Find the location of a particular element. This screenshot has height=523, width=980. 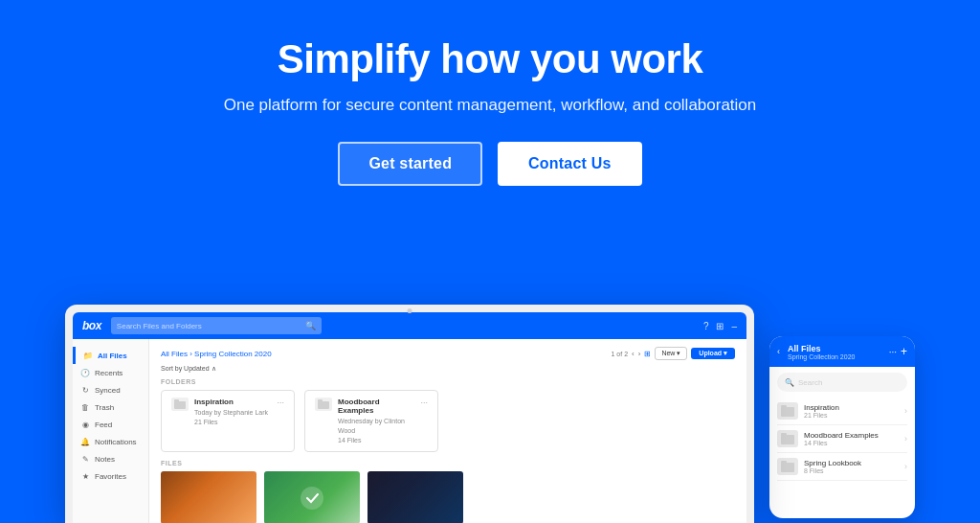

next-icon: › is located at coordinates (639, 354).